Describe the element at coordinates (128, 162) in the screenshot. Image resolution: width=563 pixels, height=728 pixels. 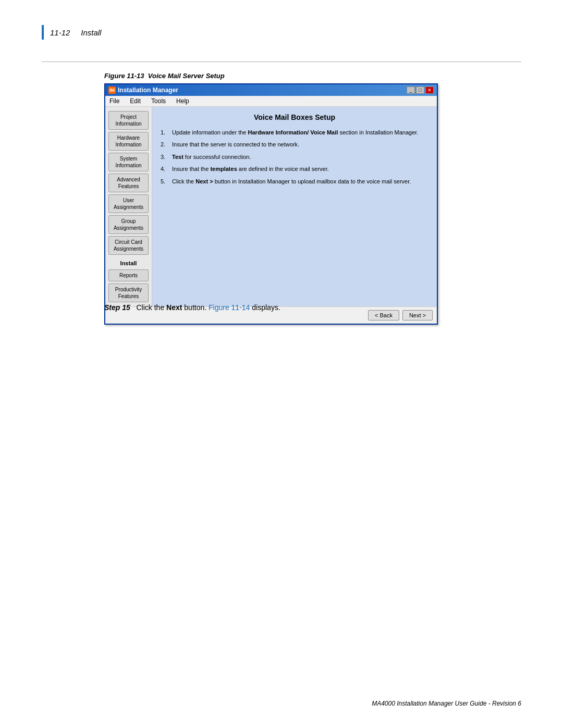
I see `sidebar-system-info: SystemInformation` at that location.